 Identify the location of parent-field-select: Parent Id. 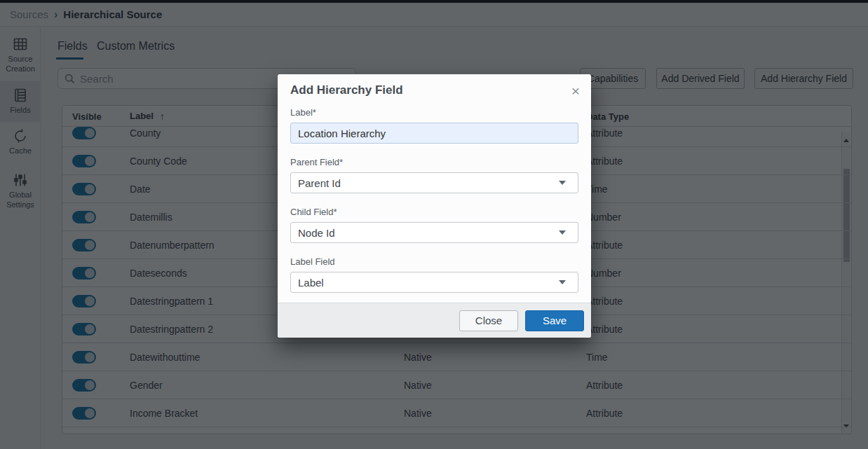
(435, 183).